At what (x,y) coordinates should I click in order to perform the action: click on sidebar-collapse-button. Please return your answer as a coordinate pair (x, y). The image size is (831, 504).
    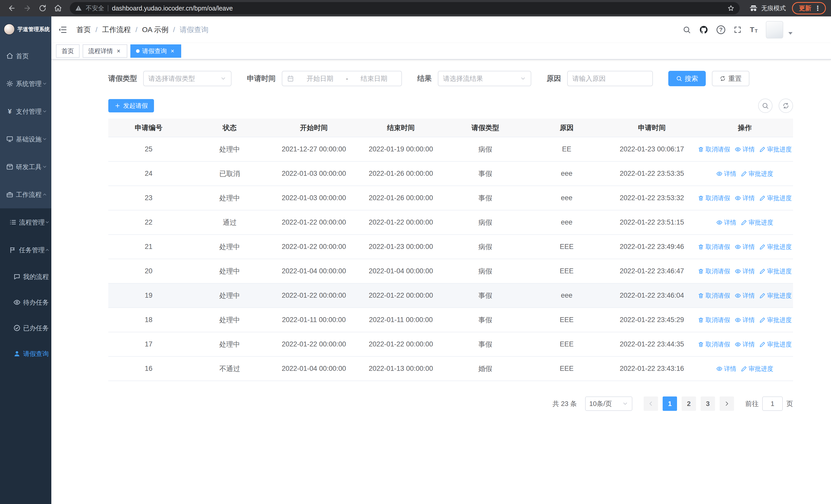
    Looking at the image, I should click on (63, 30).